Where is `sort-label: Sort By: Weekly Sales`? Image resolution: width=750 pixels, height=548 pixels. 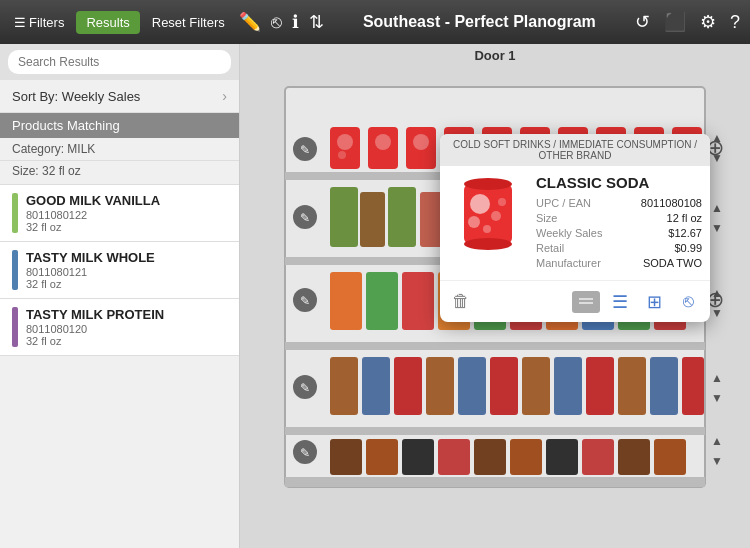
sort-label: Sort By: Weekly Sales is located at coordinates (76, 96).